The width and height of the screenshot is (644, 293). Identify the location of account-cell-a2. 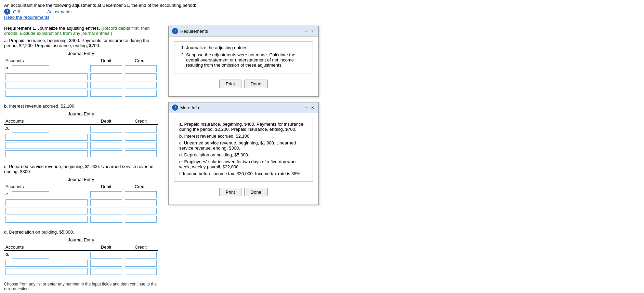
(47, 77).